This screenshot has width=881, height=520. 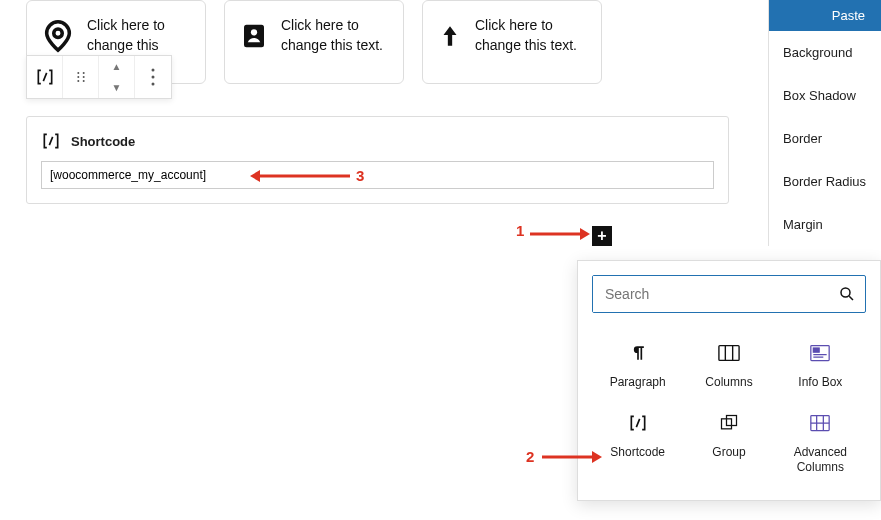 What do you see at coordinates (825, 16) in the screenshot?
I see `paste-button: Paste` at bounding box center [825, 16].